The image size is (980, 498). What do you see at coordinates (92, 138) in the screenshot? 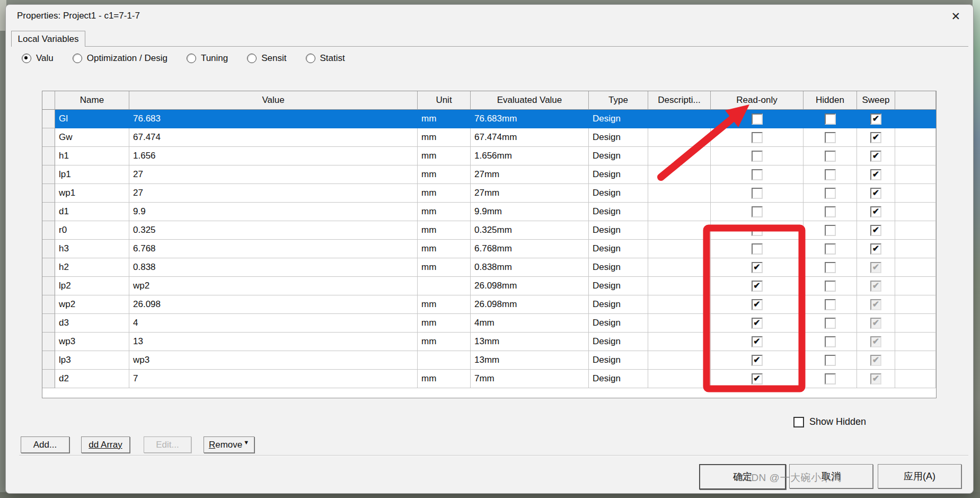
I see `cell-name: Gw` at bounding box center [92, 138].